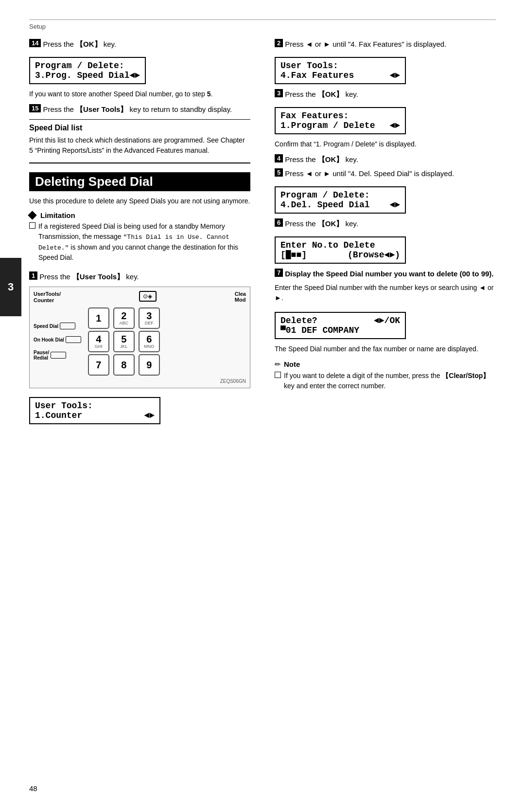 This screenshot has height=812, width=525. I want to click on speed-dial-list-title: Speed Dial list, so click(140, 128).